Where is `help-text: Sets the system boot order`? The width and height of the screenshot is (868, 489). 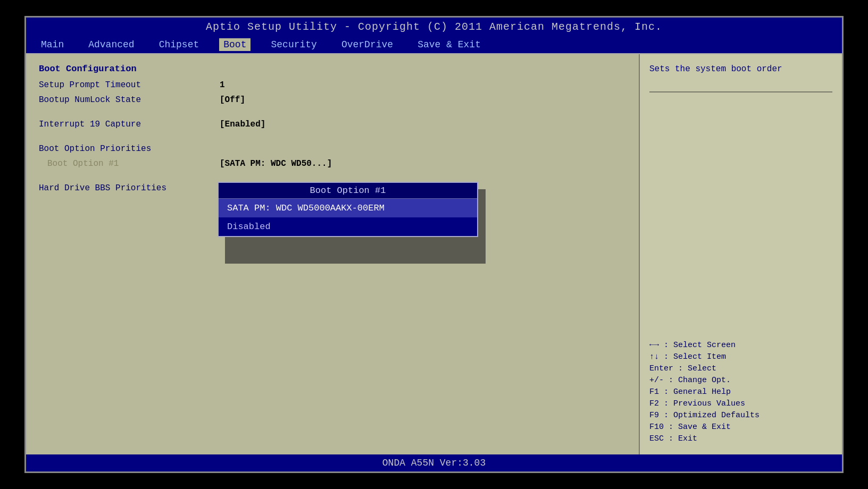
help-text: Sets the system boot order is located at coordinates (741, 69).